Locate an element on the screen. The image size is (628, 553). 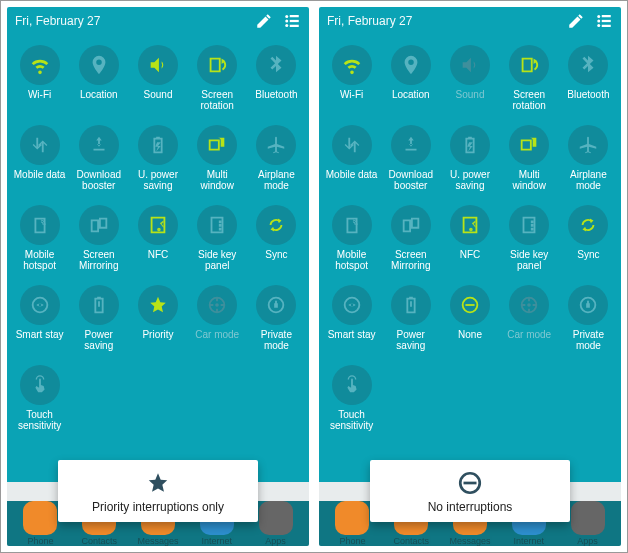
private-icon is located at coordinates (276, 305).